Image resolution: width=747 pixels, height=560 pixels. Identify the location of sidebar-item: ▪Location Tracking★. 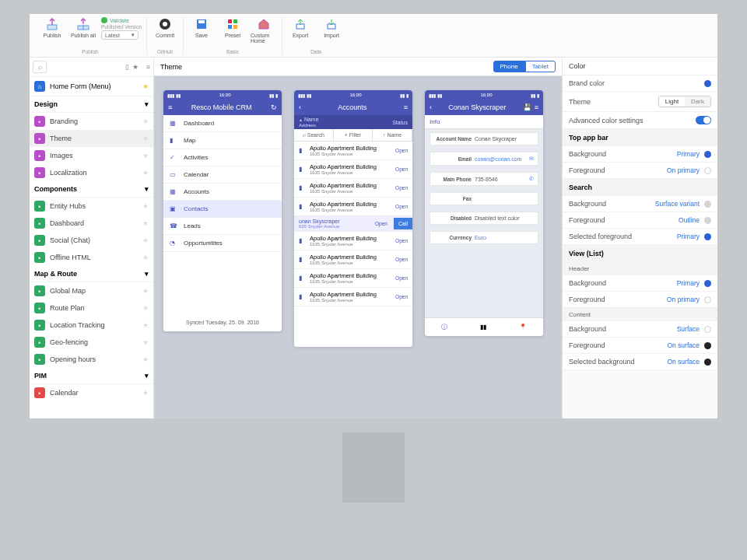
(92, 325).